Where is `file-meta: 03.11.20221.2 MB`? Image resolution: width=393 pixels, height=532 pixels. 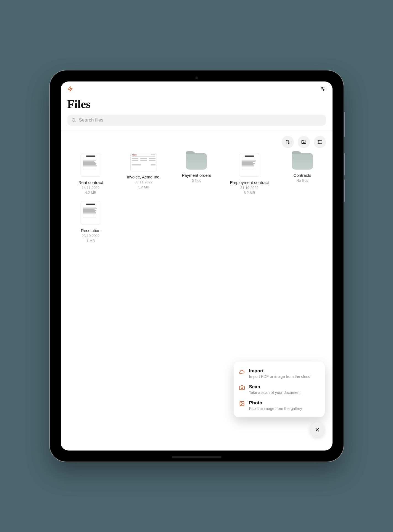
file-meta: 03.11.20221.2 MB is located at coordinates (144, 185).